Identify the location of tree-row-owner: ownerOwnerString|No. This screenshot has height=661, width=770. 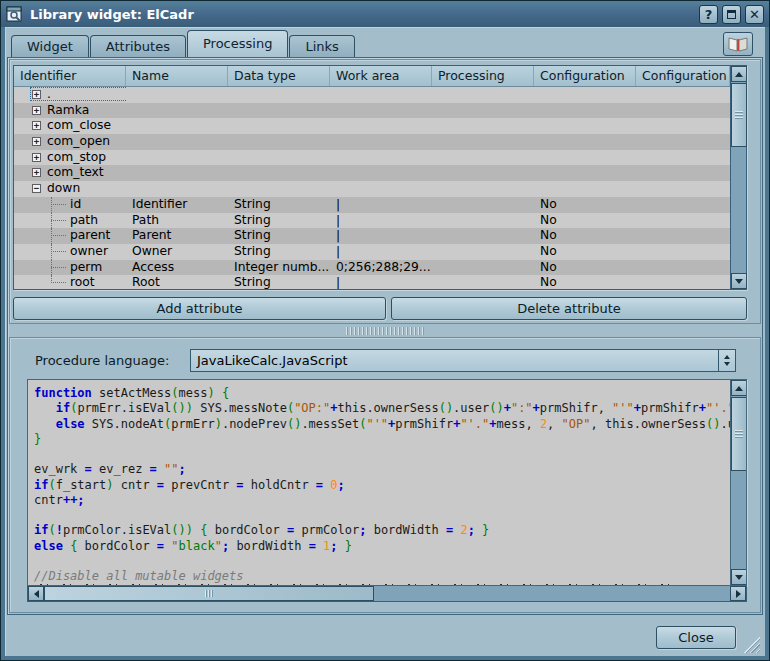
(372, 252).